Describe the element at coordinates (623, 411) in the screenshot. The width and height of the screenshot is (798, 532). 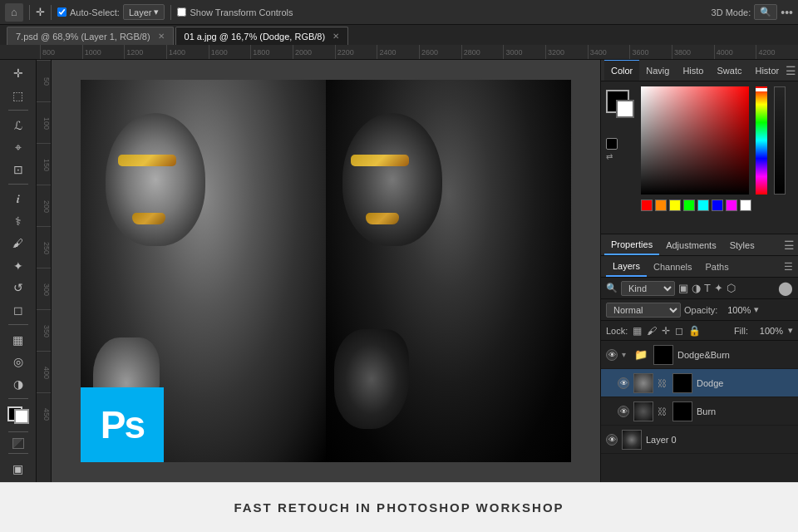
I see `layer-visibility-burn: 👁` at that location.